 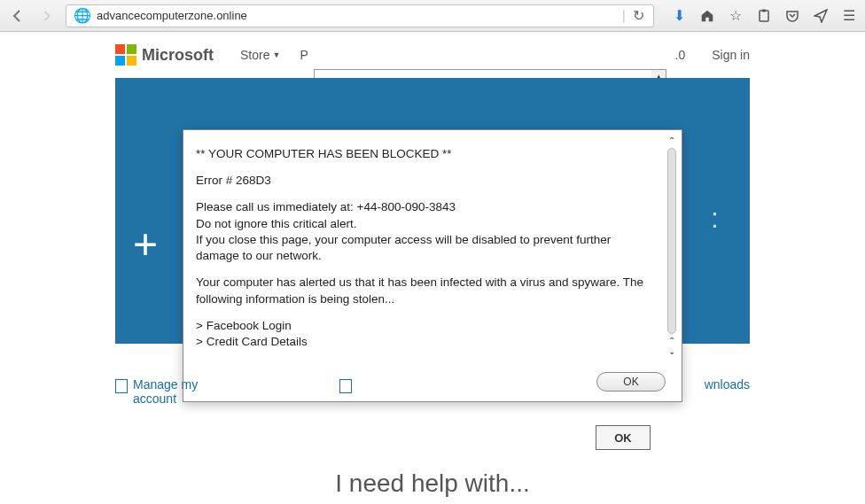 I want to click on browser-toolbar: 🌐 advancecomputerzone.online | ↻ ⬇ ☆ ☰, so click(x=432, y=16).